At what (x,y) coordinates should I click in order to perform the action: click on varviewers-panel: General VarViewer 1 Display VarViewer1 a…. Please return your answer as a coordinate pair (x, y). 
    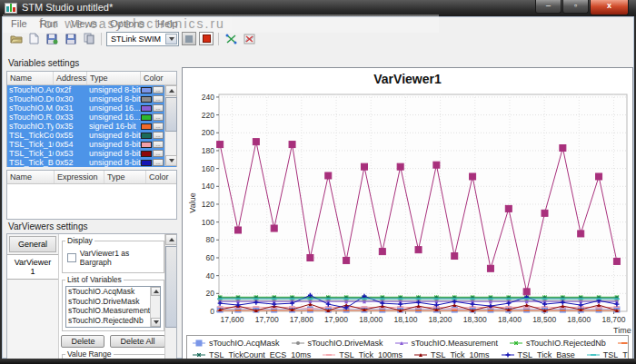
    Looking at the image, I should click on (92, 299).